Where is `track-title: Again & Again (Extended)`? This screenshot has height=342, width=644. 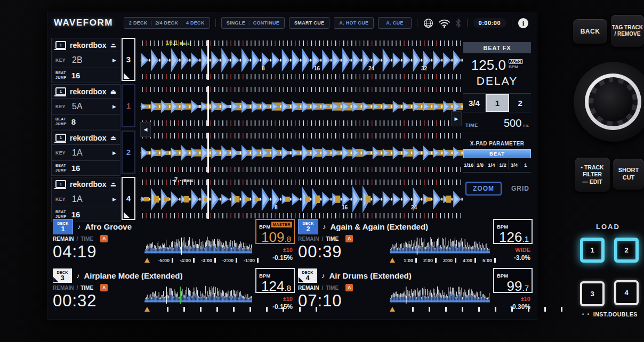
track-title: Again & Again (Extended) is located at coordinates (380, 227).